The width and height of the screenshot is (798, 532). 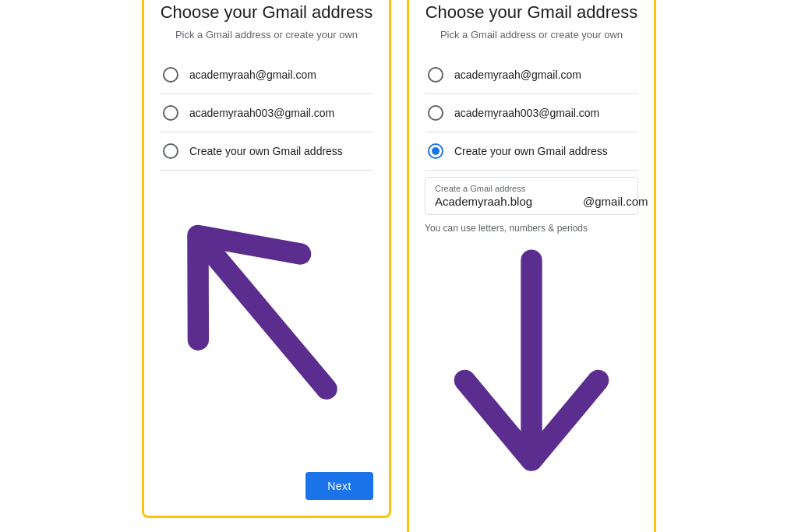 I want to click on option2-2: academyraah003@gmail.com, so click(x=531, y=114).